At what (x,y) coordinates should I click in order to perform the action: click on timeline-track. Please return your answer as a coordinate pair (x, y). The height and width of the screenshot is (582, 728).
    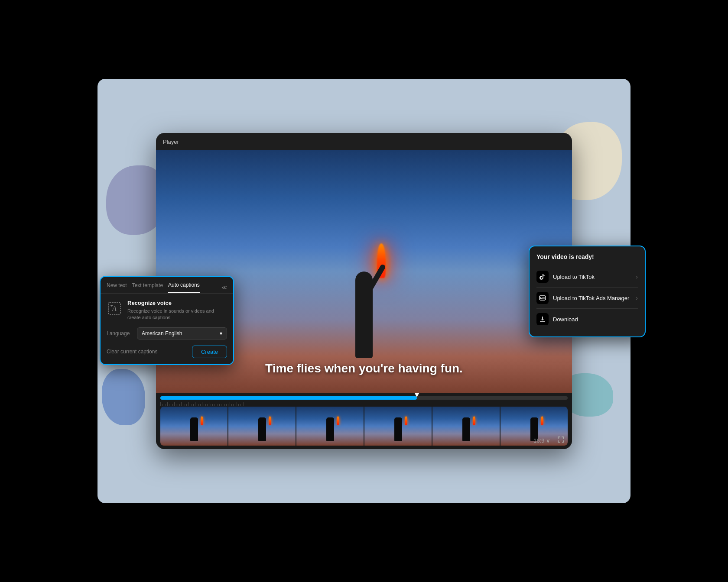
    Looking at the image, I should click on (364, 398).